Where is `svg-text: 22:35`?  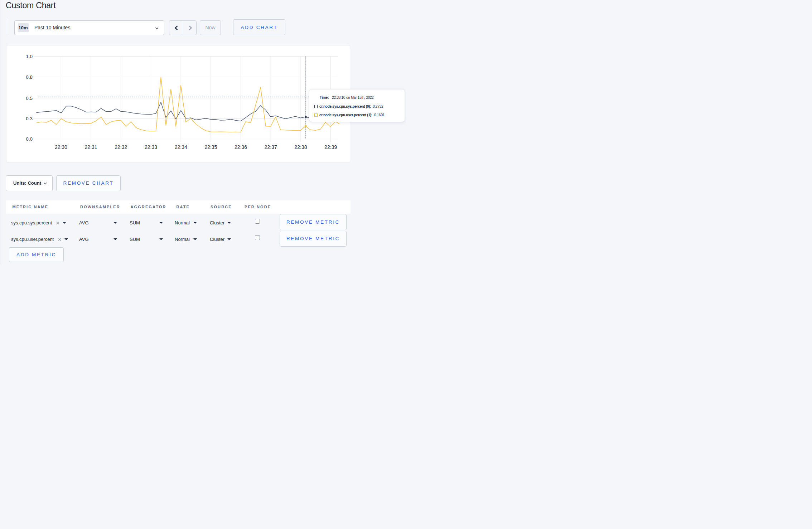 svg-text: 22:35 is located at coordinates (211, 147).